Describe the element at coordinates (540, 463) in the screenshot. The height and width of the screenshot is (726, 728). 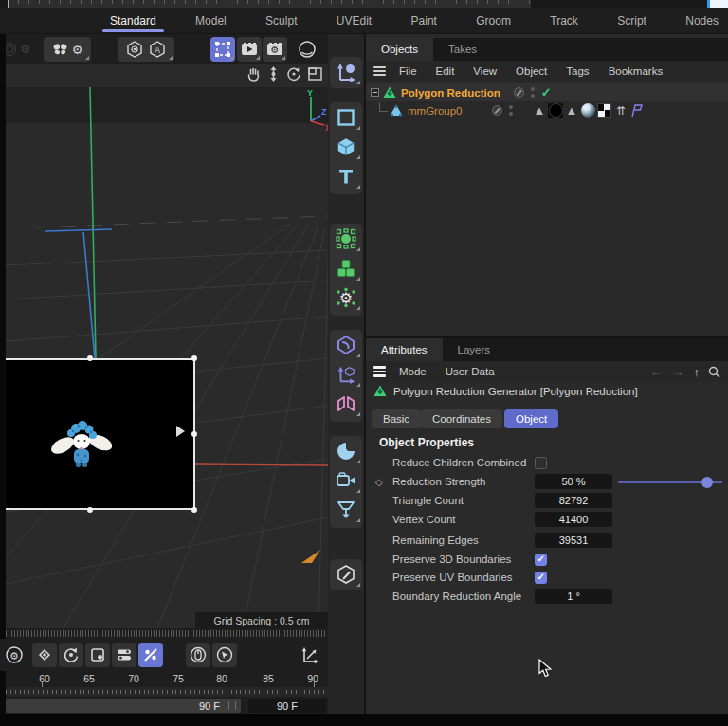
I see `reduce-children-checkbox` at that location.